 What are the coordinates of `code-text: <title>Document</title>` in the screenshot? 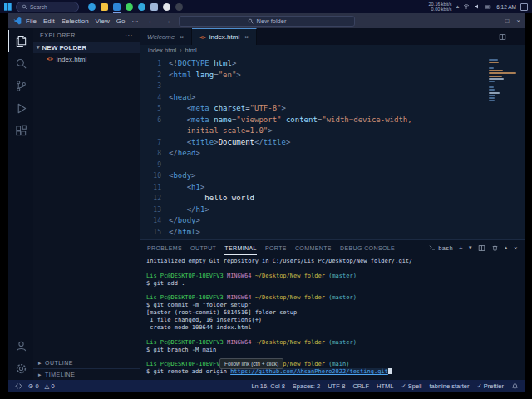 It's located at (229, 143).